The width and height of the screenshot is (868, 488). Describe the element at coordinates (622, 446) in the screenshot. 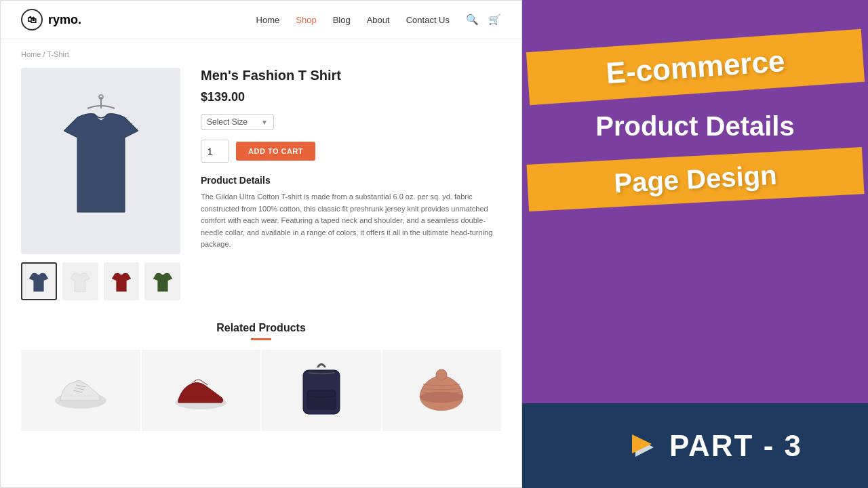

I see `arrow-icon` at that location.